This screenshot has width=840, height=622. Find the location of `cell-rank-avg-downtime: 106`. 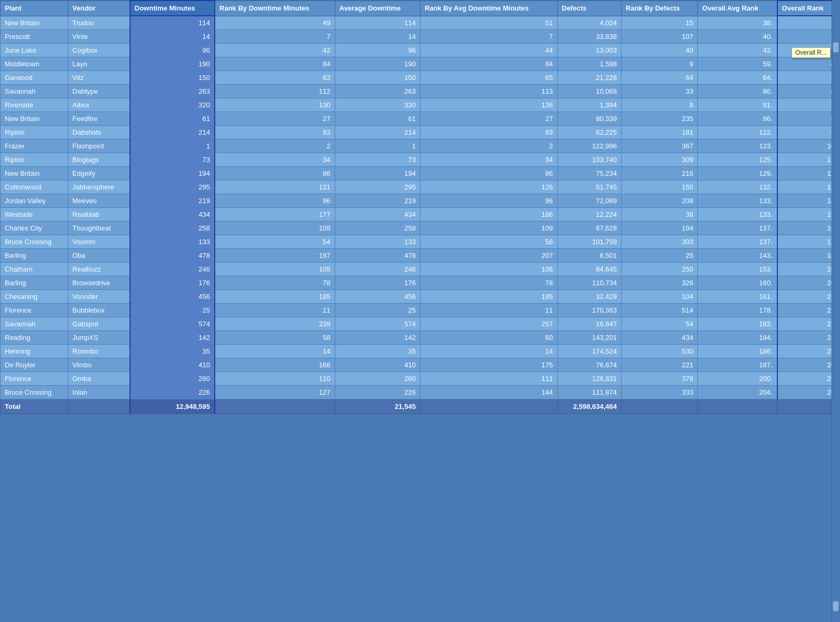

cell-rank-avg-downtime: 106 is located at coordinates (488, 269).